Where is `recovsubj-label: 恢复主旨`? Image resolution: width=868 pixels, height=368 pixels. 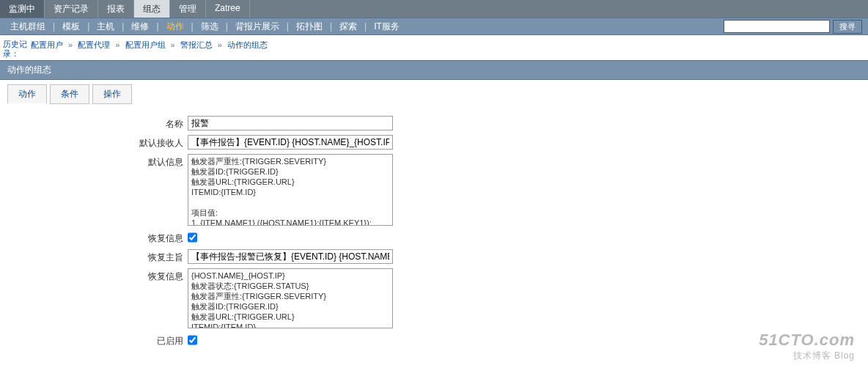
recovsubj-label: 恢复主旨 is located at coordinates (94, 257).